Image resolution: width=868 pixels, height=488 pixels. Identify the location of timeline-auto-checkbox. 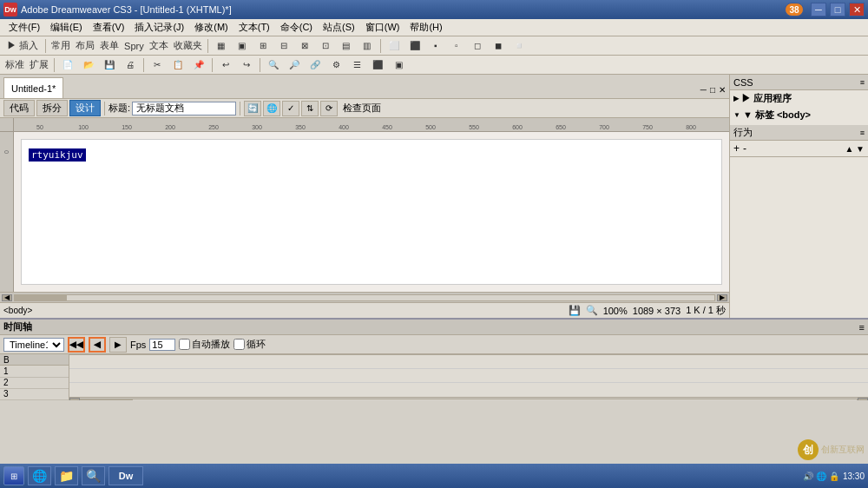
(184, 344).